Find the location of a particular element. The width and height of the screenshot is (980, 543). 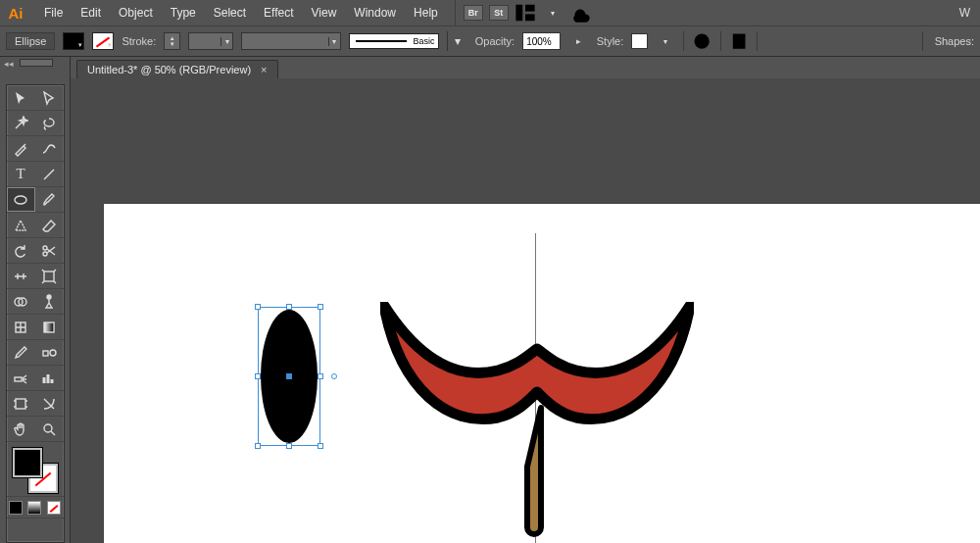

tool-width is located at coordinates (22, 276).